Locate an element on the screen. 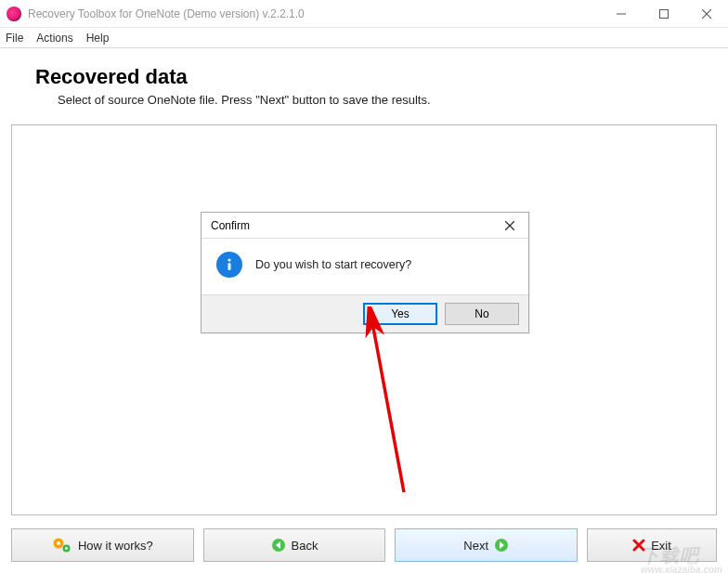 The height and width of the screenshot is (573, 728). page-header: Recovered data Select of source OneNote … is located at coordinates (364, 82).